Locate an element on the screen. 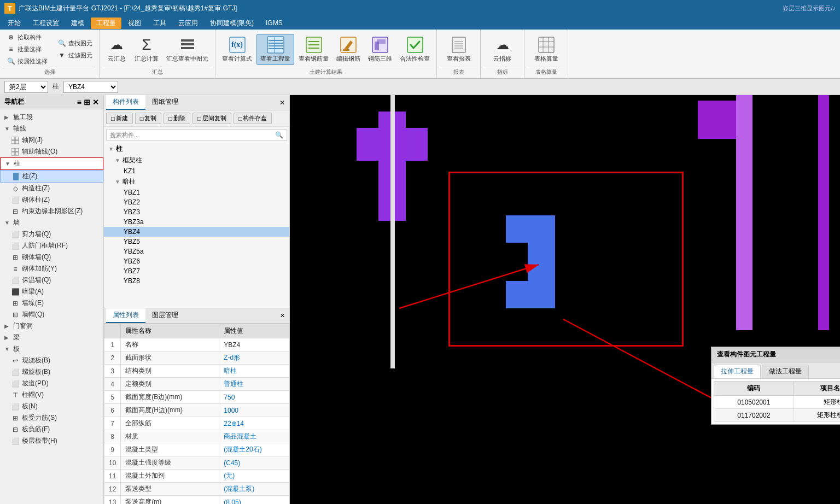 The height and width of the screenshot is (504, 840). nav-hidden-beam: ⬛ 暗梁(A) is located at coordinates (51, 292).